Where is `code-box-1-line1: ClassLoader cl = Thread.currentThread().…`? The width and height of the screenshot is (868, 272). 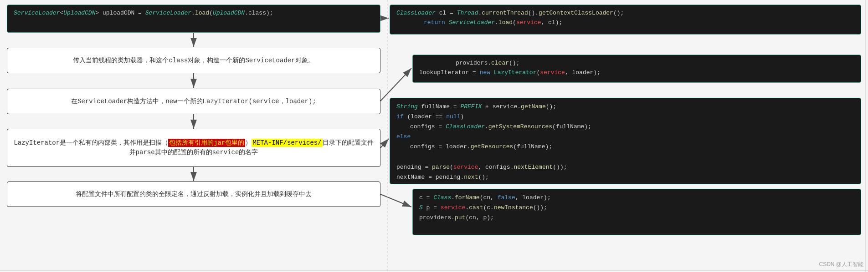
code-box-1-line1: ClassLoader cl = Thread.currentThread().… is located at coordinates (510, 14).